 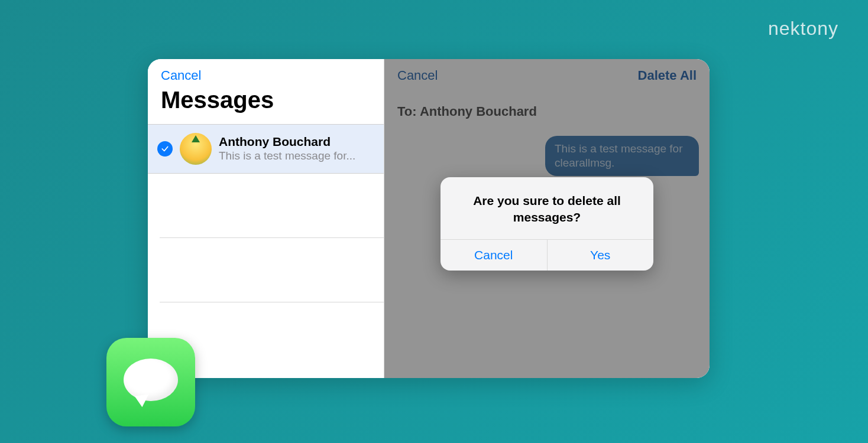 What do you see at coordinates (165, 149) in the screenshot?
I see `selected-check-icon` at bounding box center [165, 149].